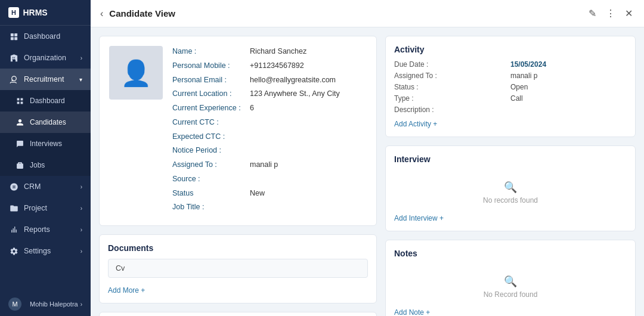 The image size is (644, 316). I want to click on profile-row-job: Job Title :, so click(270, 207).